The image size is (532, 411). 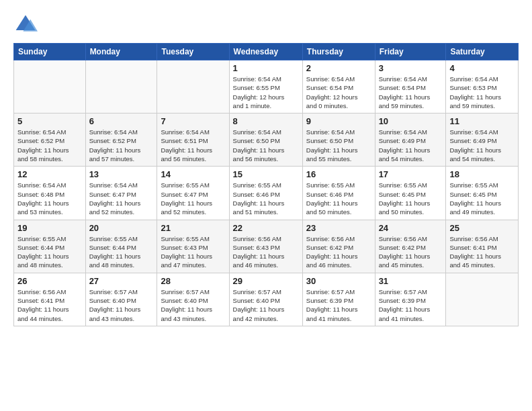 What do you see at coordinates (411, 121) in the screenshot?
I see `day-number: 10` at bounding box center [411, 121].